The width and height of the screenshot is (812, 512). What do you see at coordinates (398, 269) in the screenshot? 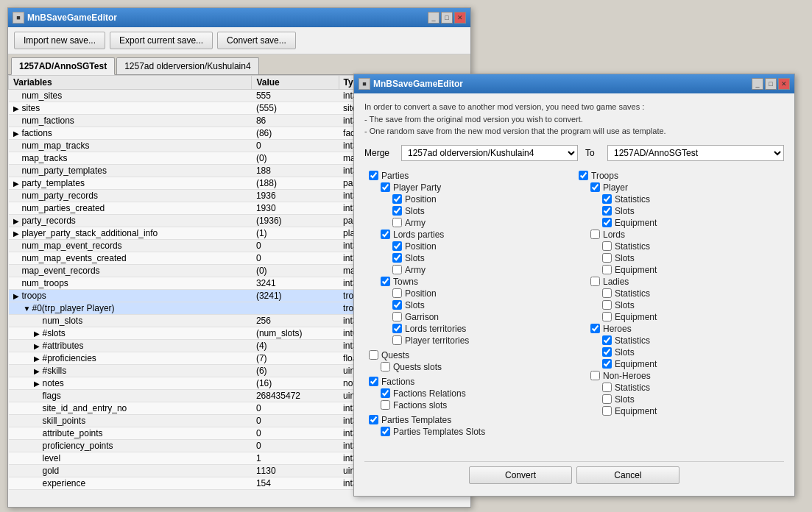
I see `lp-army-checkbox` at bounding box center [398, 269].